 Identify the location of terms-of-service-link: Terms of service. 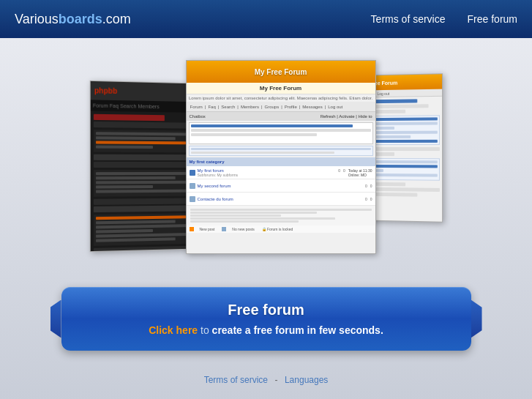
(408, 19).